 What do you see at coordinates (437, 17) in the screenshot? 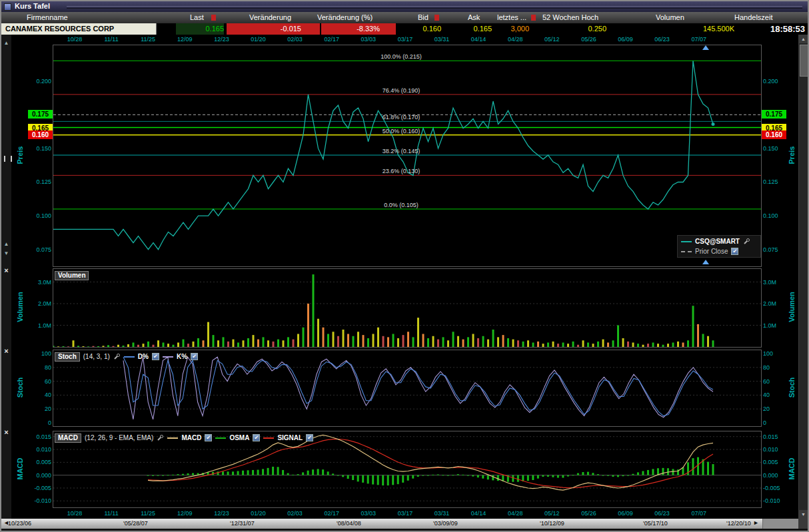
I see `alert-marker-icon` at bounding box center [437, 17].